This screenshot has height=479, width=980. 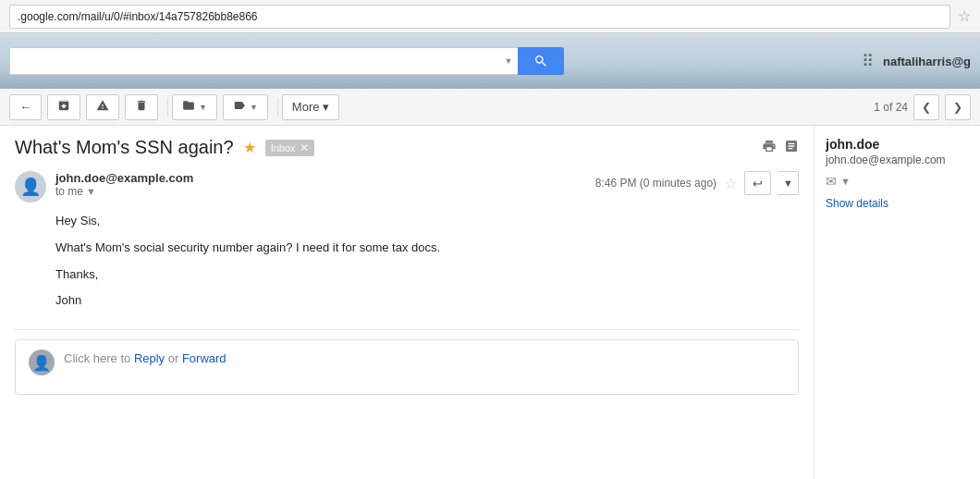 I want to click on reply-area: 👤 Click here to Reply or Forward, so click(x=407, y=367).